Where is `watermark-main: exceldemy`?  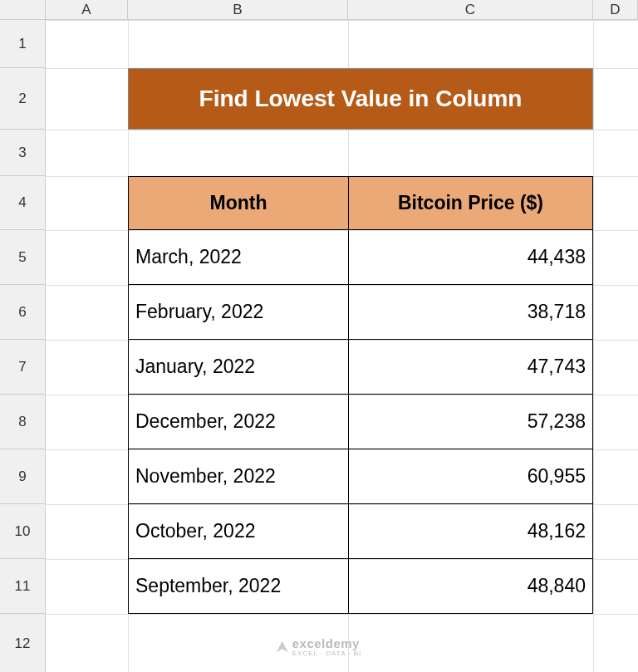
watermark-main: exceldemy is located at coordinates (326, 643).